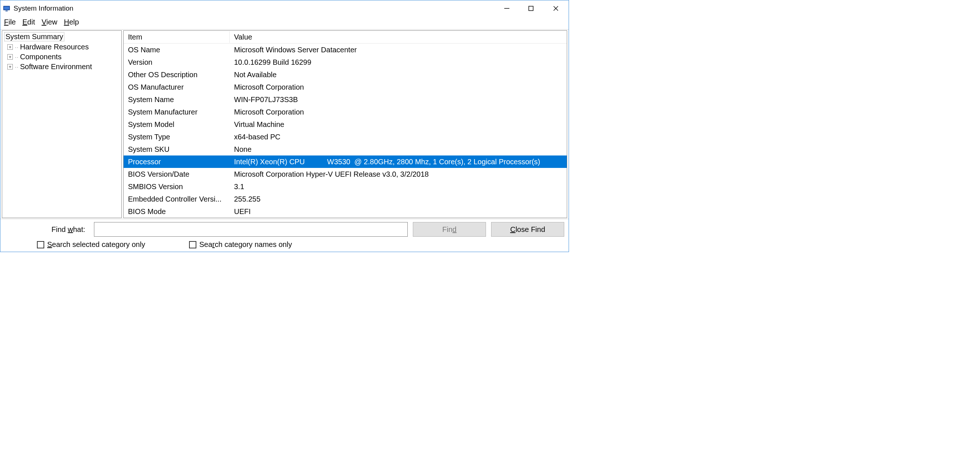 Image resolution: width=980 pixels, height=469 pixels. Describe the element at coordinates (285, 8) in the screenshot. I see `titlebar: System Information` at that location.